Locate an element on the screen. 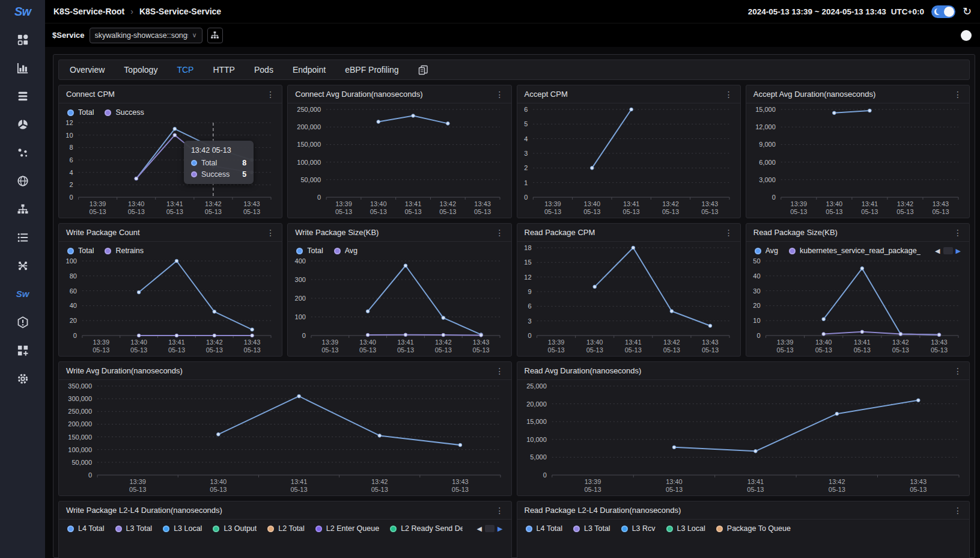 The image size is (980, 558). tab-overview: Overview is located at coordinates (87, 70).